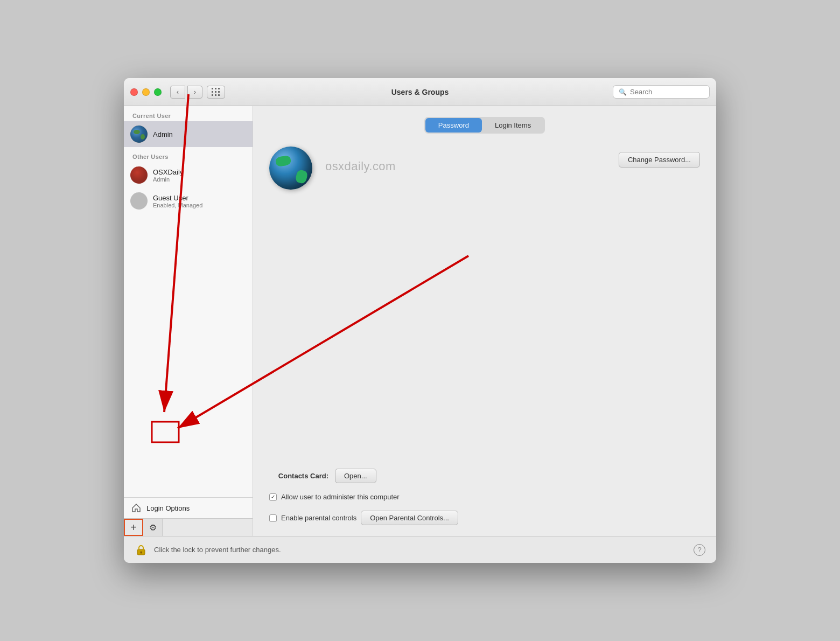  I want to click on window-title: Users & Groups, so click(420, 92).